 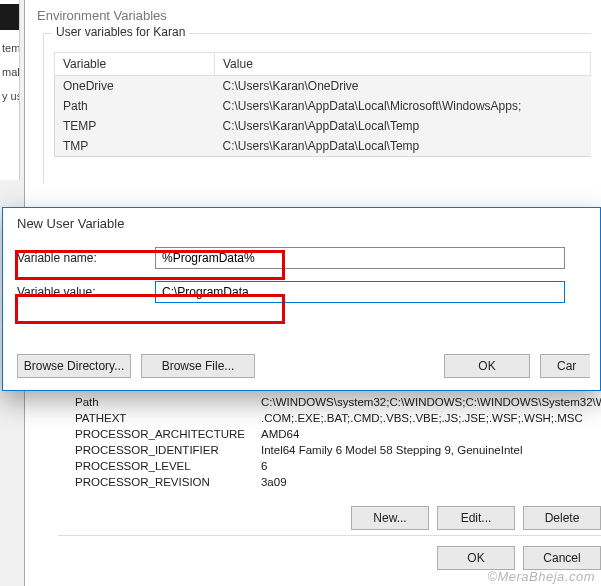 What do you see at coordinates (120, 32) in the screenshot?
I see `user-variables-label: User variables for Karan` at bounding box center [120, 32].